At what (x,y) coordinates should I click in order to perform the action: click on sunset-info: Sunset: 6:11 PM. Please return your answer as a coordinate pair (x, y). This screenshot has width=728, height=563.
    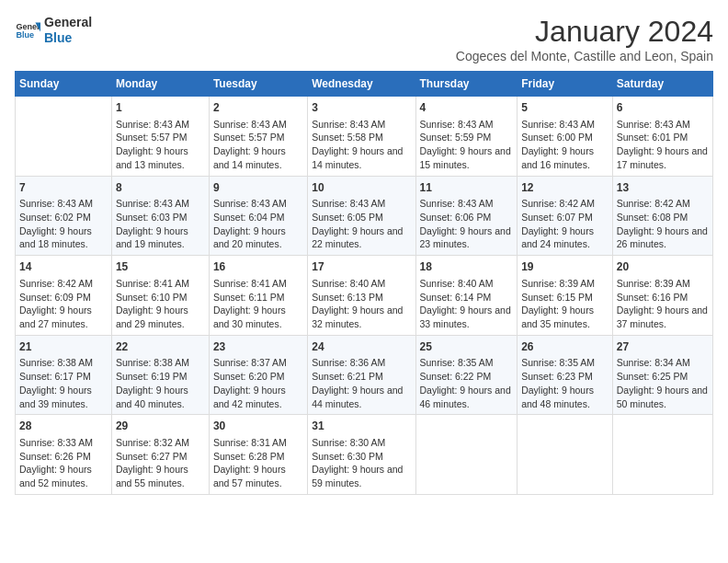
    Looking at the image, I should click on (258, 298).